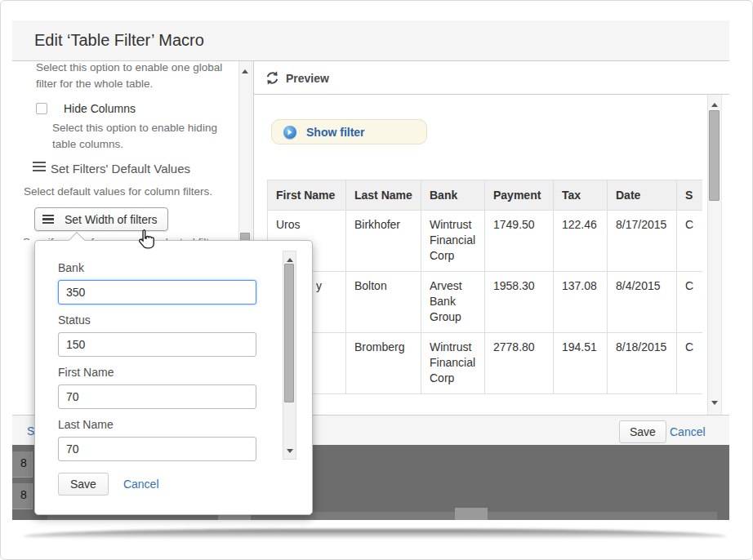  I want to click on set-width-description-clipped: Specify width for manually selected filt…, so click(134, 237).